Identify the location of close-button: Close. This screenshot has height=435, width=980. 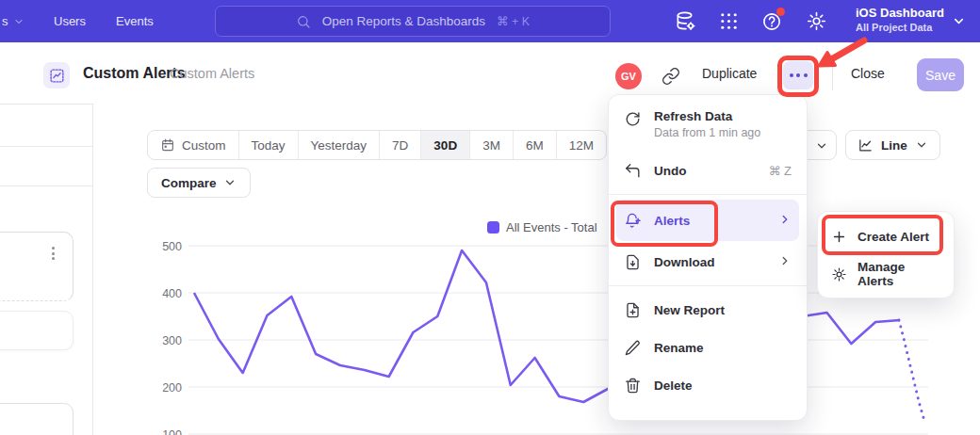
(868, 73).